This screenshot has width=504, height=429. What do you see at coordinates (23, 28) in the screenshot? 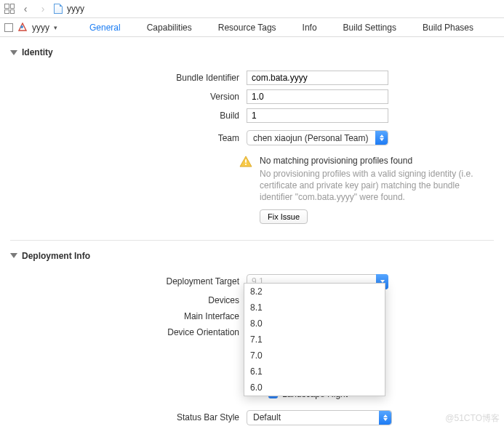
I see `app-icon` at bounding box center [23, 28].